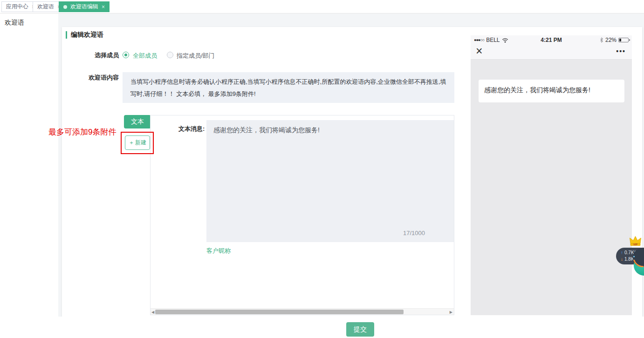 Image resolution: width=644 pixels, height=338 pixels. I want to click on tab-label: 应用中心, so click(17, 7).